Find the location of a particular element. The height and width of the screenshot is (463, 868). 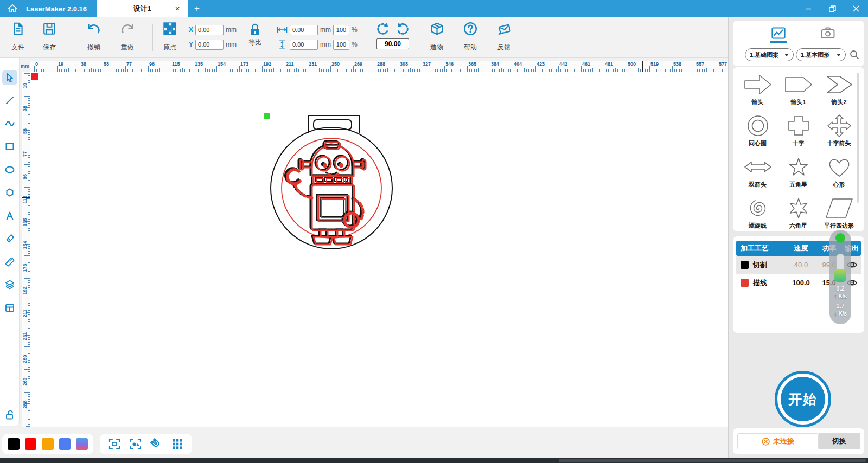

eraser-tool is located at coordinates (10, 239).